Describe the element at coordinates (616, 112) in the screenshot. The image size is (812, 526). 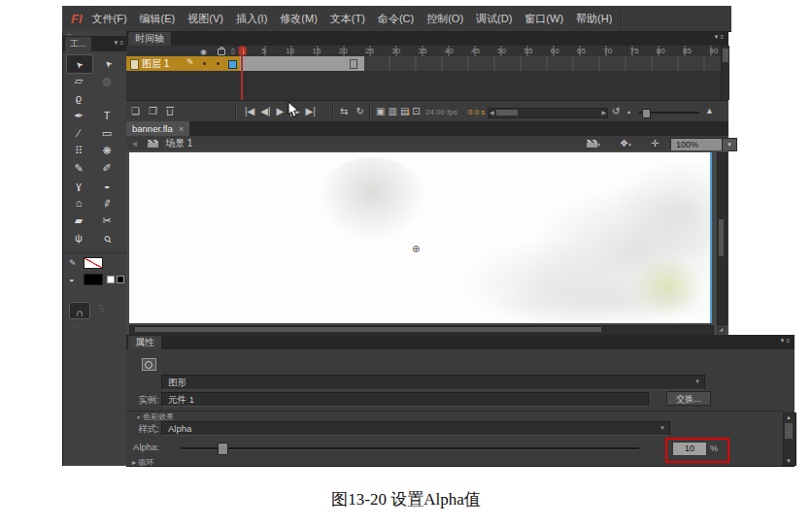
I see `reset-timeline-zoom-button: ↺` at that location.